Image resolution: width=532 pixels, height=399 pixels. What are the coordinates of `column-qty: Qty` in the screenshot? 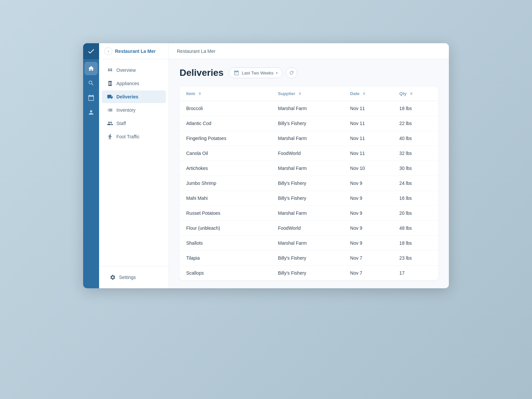 It's located at (416, 94).